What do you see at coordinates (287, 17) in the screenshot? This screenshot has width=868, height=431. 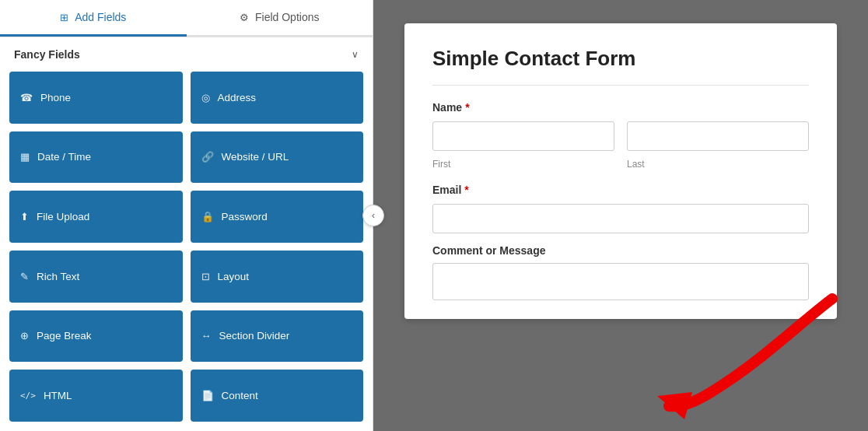 I see `tab-field-options-label: Field Options` at bounding box center [287, 17].